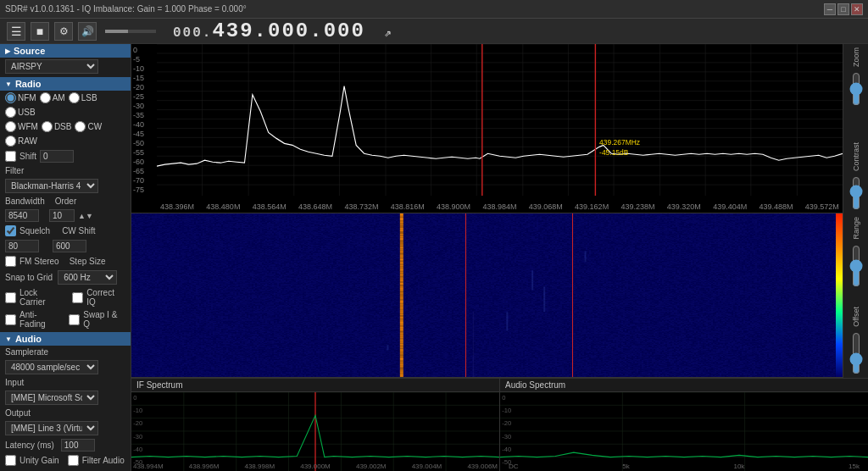 The height and width of the screenshot is (471, 868). Describe the element at coordinates (40, 31) in the screenshot. I see `stop-button: ■` at that location.